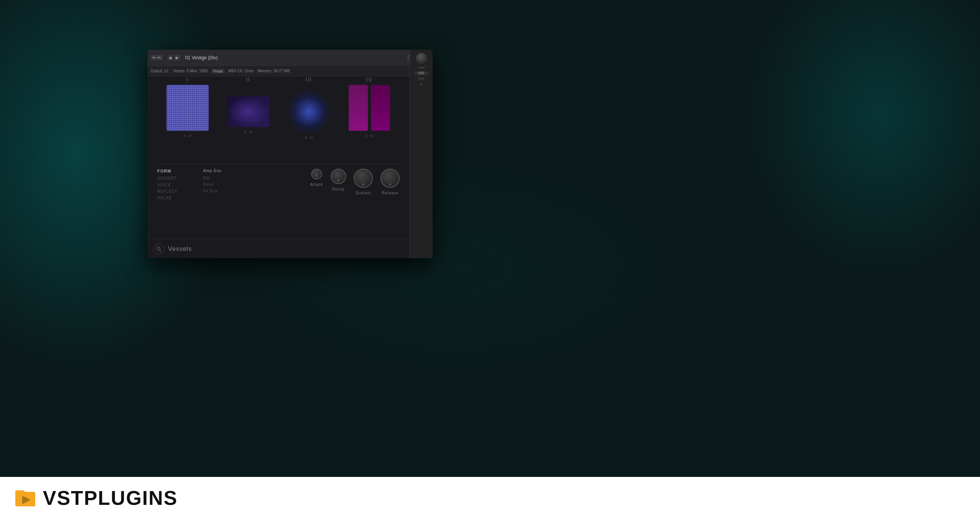 The height and width of the screenshot is (519, 980). What do you see at coordinates (290, 71) in the screenshot?
I see `sub-bar: Output: ±1: Voices: 0 Max: 1000 Purge MI…` at bounding box center [290, 71].